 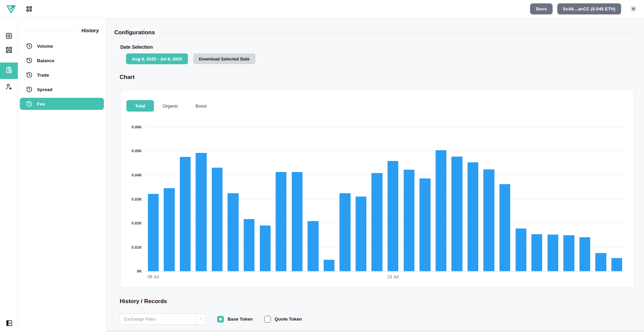 What do you see at coordinates (584, 9) in the screenshot?
I see `topbar-actions: Docs 0xA6…acCC (0.045 ETH)` at bounding box center [584, 9].